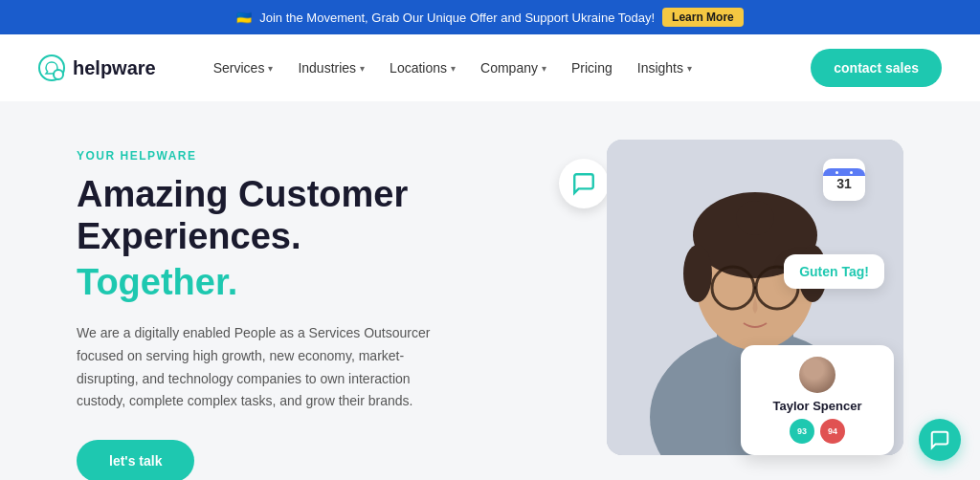  Describe the element at coordinates (877, 68) in the screenshot. I see `contact-sales-button: contact sales` at that location.